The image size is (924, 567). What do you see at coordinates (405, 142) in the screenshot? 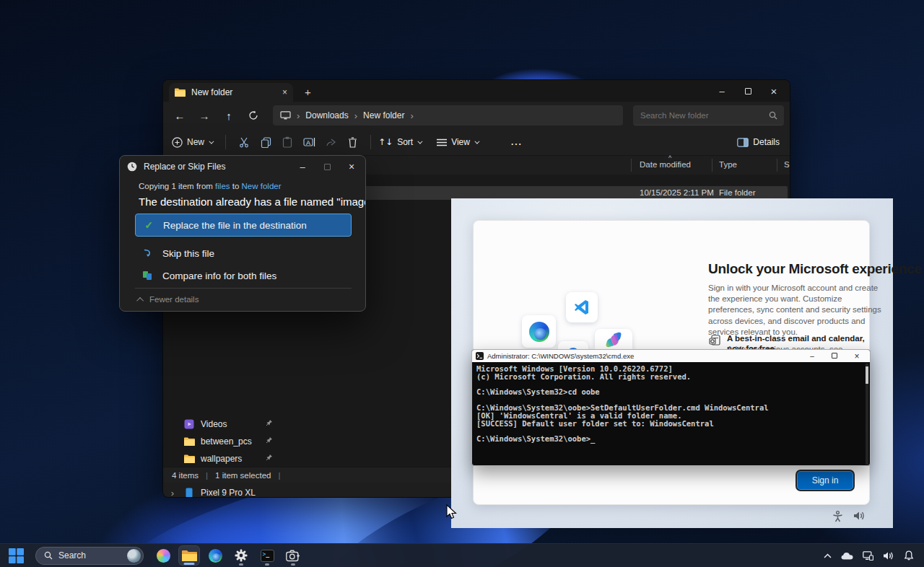
I see `sort-button-label: Sort` at bounding box center [405, 142].